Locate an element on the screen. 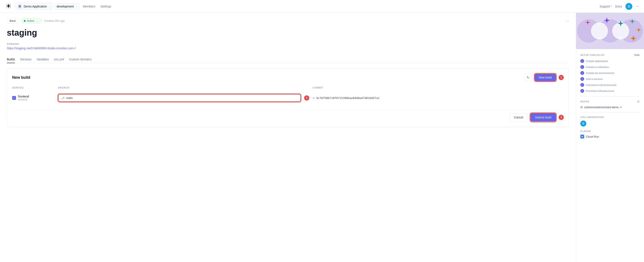 The image size is (644, 262). app-name: Demo Application is located at coordinates (35, 7).